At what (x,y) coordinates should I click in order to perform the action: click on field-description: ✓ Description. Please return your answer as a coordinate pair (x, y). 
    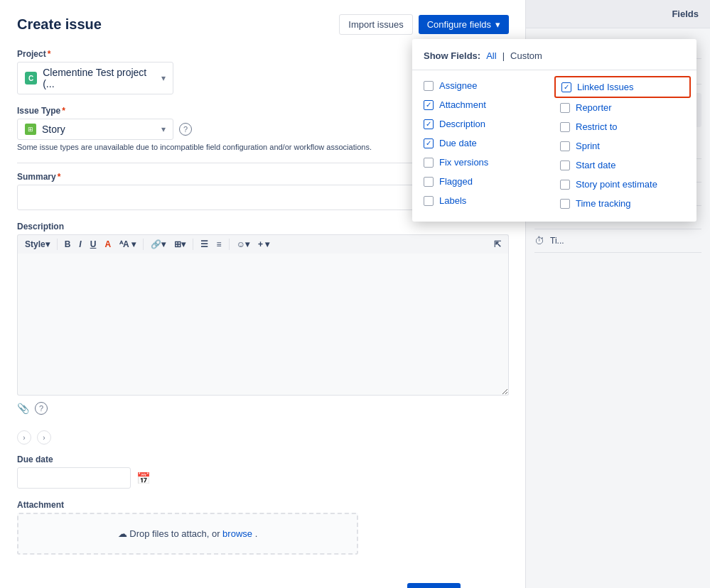
    Looking at the image, I should click on (486, 124).